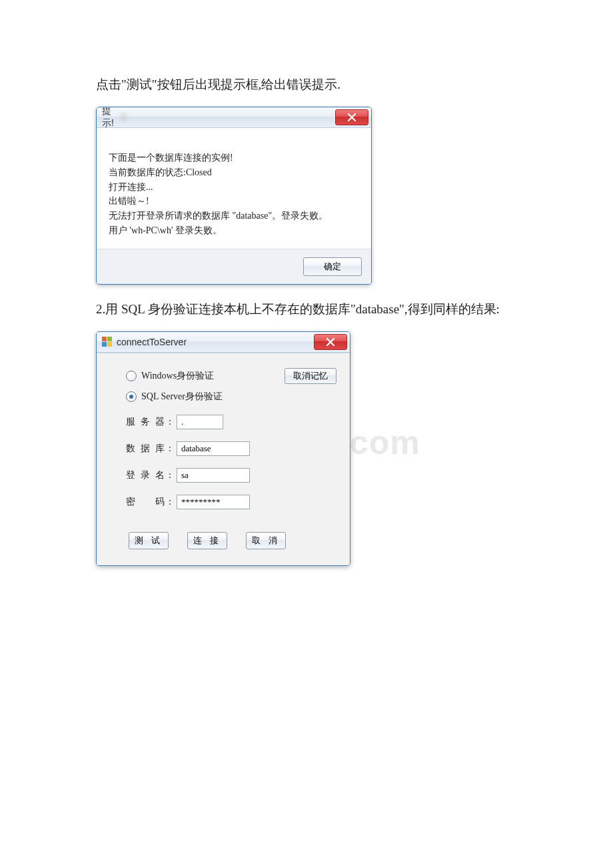  What do you see at coordinates (235, 201) in the screenshot?
I see `msg-line-4: 出错啦～!` at bounding box center [235, 201].